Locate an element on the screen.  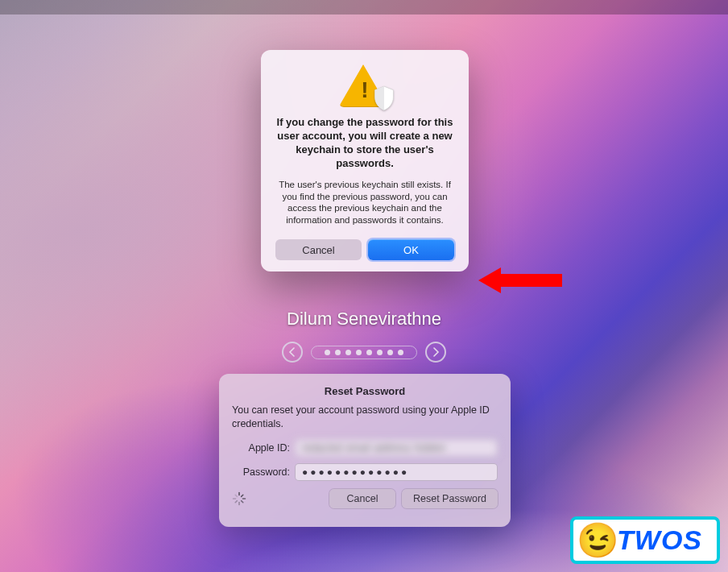
reset-password-button: Reset Password is located at coordinates (449, 499).